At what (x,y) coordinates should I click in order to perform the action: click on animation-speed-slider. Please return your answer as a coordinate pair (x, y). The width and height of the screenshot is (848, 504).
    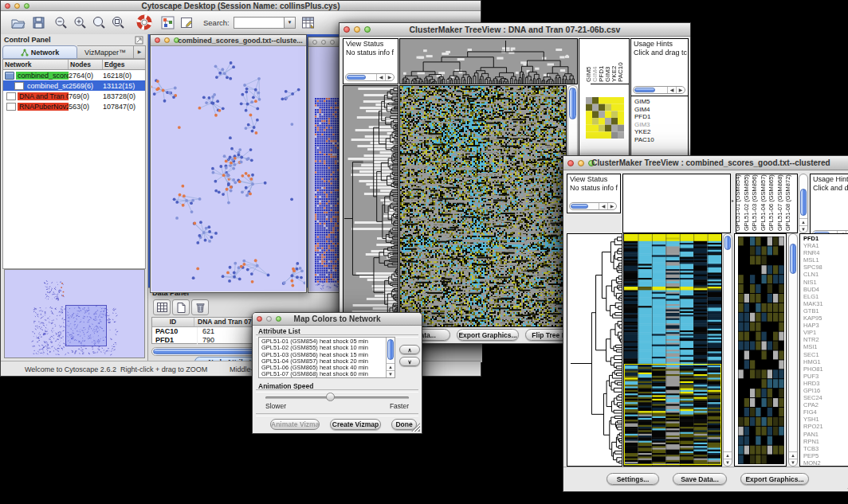
    Looking at the image, I should click on (337, 398).